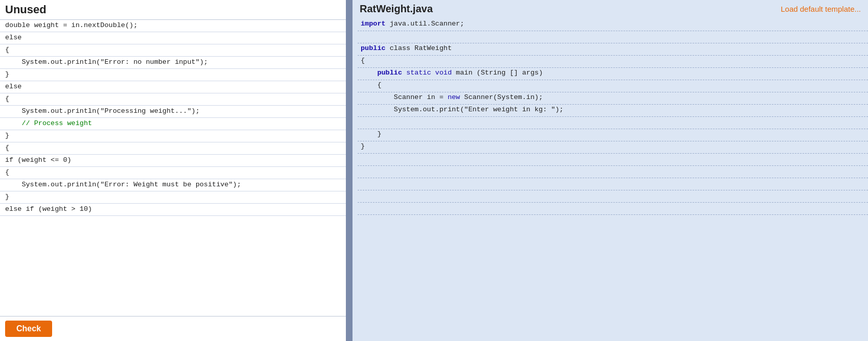  Describe the element at coordinates (396, 9) in the screenshot. I see `right-panel-title: RatWeight.java` at that location.